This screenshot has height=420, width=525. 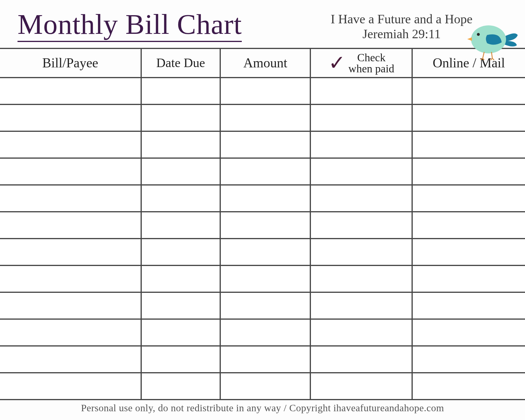 What do you see at coordinates (265, 63) in the screenshot?
I see `col-header-amount: Amount` at bounding box center [265, 63].